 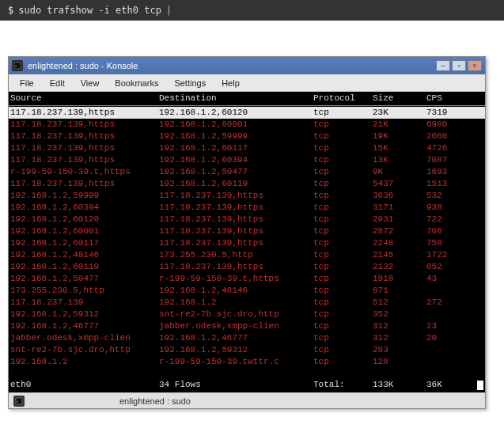 I want to click on cursor-block, so click(x=480, y=385).